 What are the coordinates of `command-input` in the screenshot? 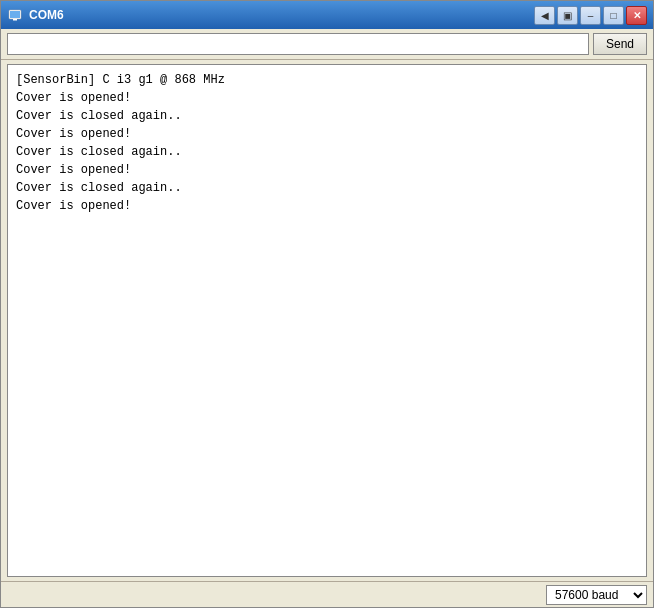 It's located at (298, 44).